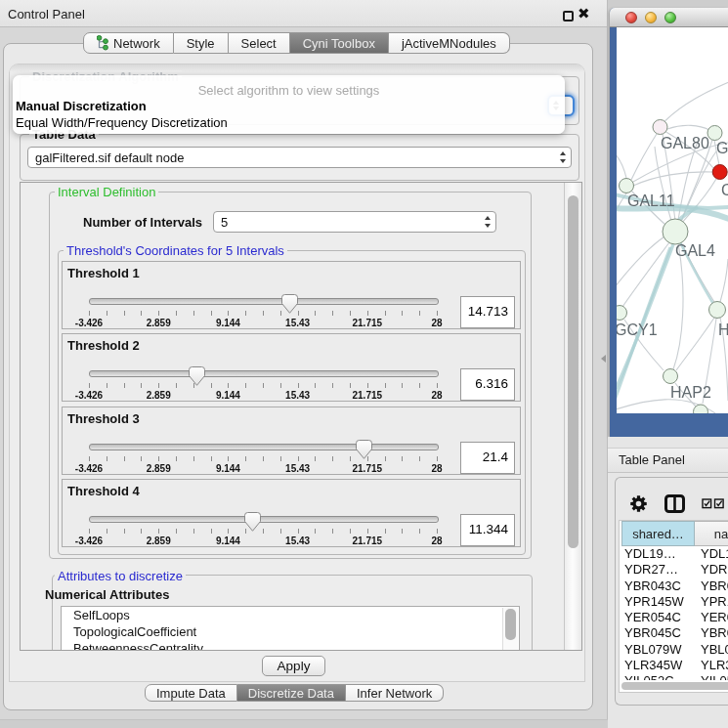  What do you see at coordinates (672, 498) in the screenshot?
I see `table-toolbar` at bounding box center [672, 498].